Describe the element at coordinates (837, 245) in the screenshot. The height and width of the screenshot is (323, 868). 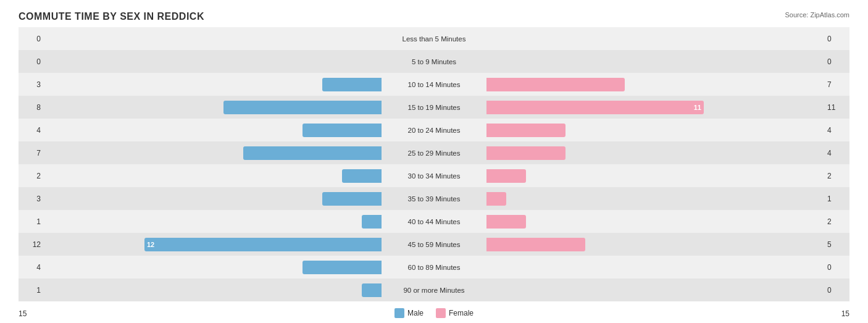
I see `female-value: 5` at that location.